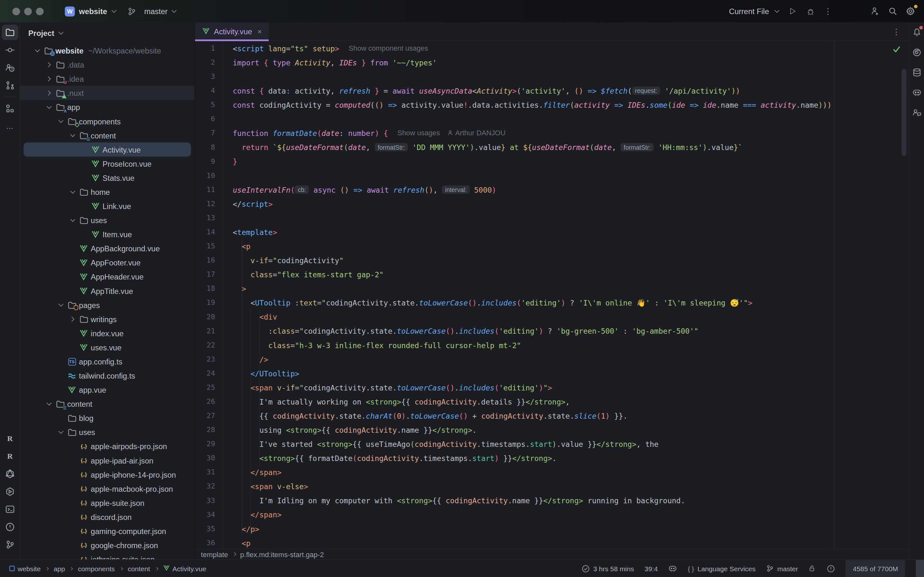 This screenshot has height=577, width=924. Describe the element at coordinates (205, 274) in the screenshot. I see `line-number: 17` at that location.